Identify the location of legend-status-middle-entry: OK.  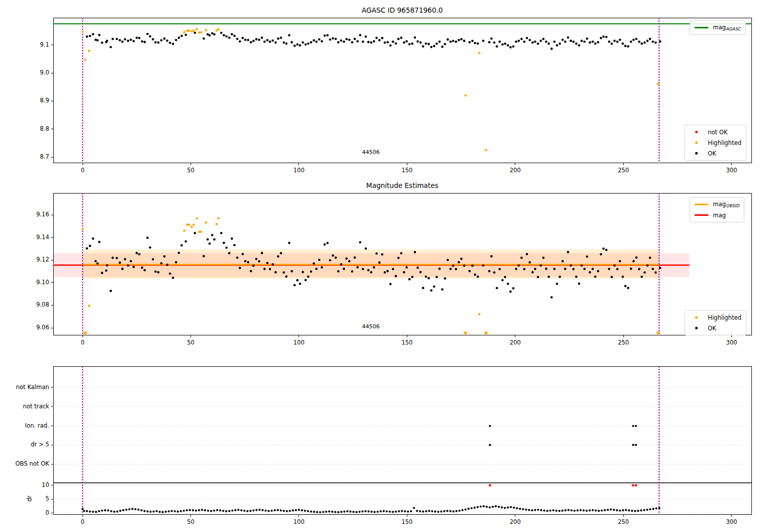
(714, 328).